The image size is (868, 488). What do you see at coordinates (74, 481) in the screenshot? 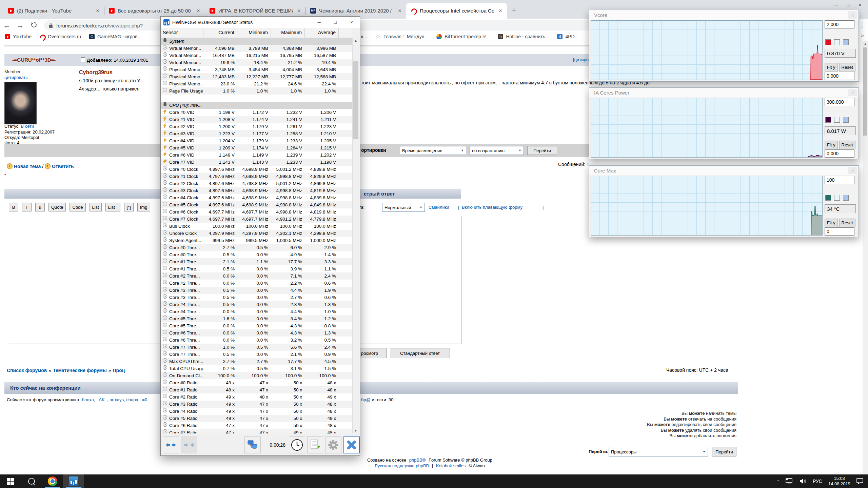
I see `taskbar-hwinfo-icon` at bounding box center [74, 481].